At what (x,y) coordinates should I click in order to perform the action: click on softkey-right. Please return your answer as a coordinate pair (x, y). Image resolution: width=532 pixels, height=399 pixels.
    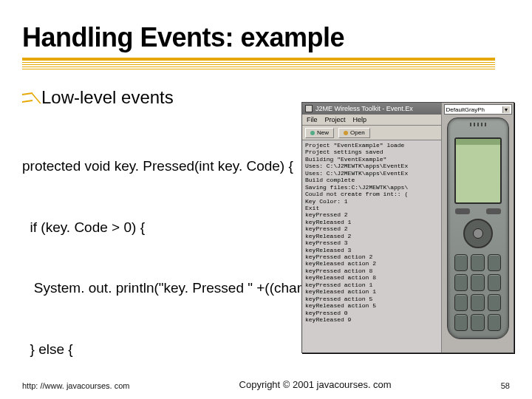
    Looking at the image, I should click on (494, 211).